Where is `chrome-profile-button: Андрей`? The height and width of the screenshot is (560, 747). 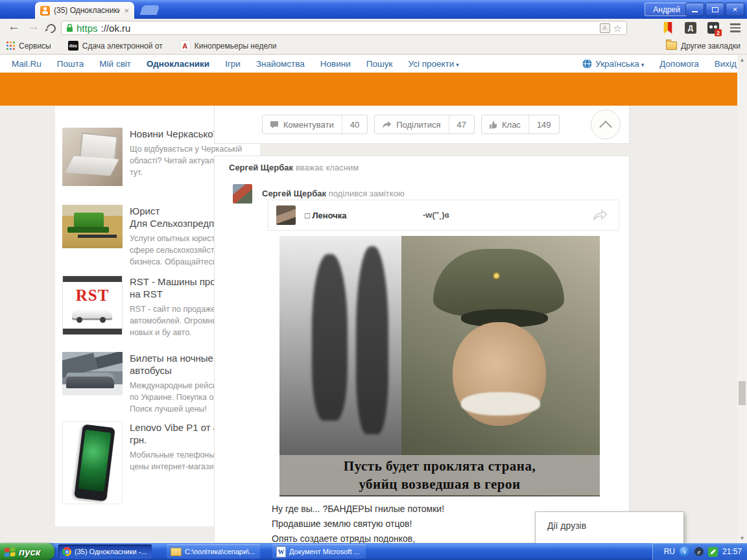
chrome-profile-button: Андрей is located at coordinates (667, 9).